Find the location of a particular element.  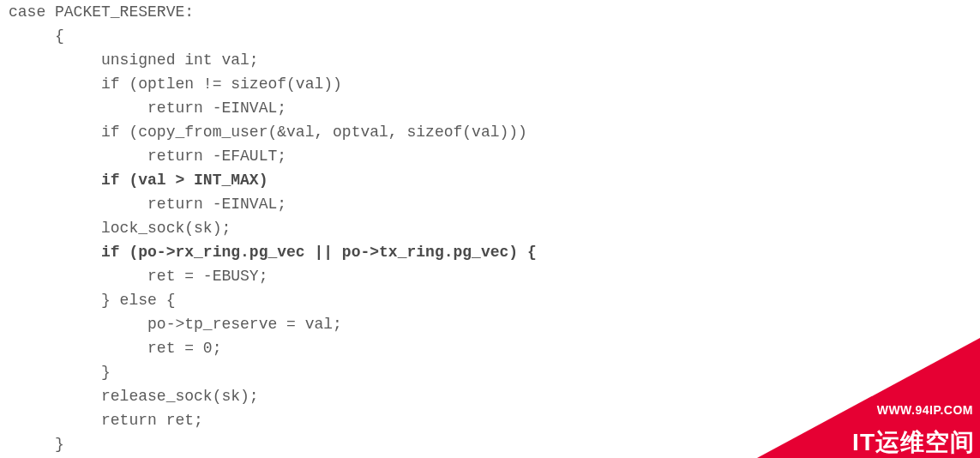

code-line: po->tp_reserve = val; is located at coordinates (494, 324).